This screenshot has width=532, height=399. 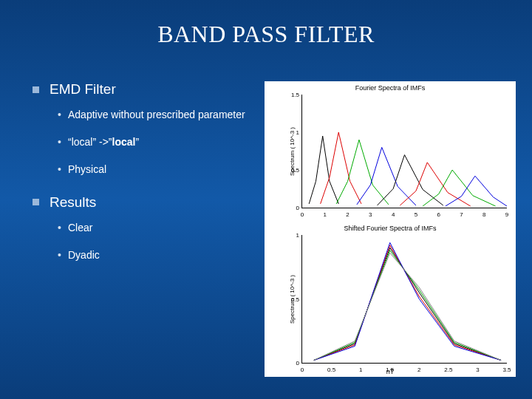 What do you see at coordinates (390, 369) in the screenshot?
I see `x-tick-label: 1.5` at bounding box center [390, 369].